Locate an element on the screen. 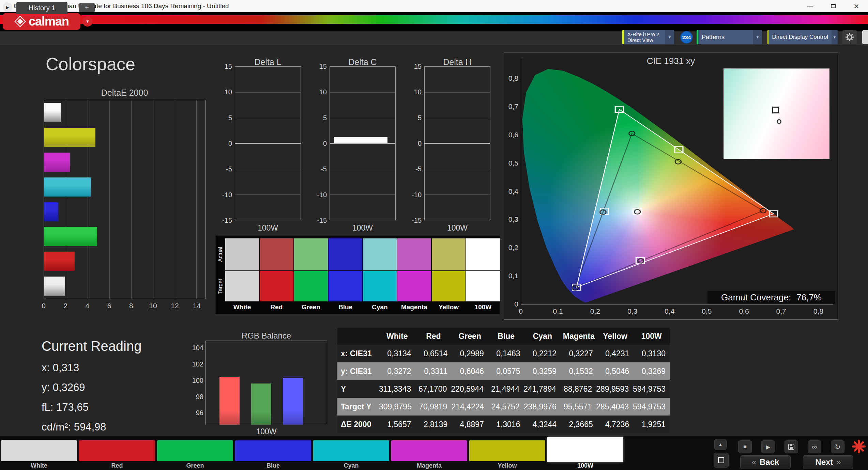 Image resolution: width=868 pixels, height=470 pixels. pattern-button-yellow: Yellow is located at coordinates (507, 453).